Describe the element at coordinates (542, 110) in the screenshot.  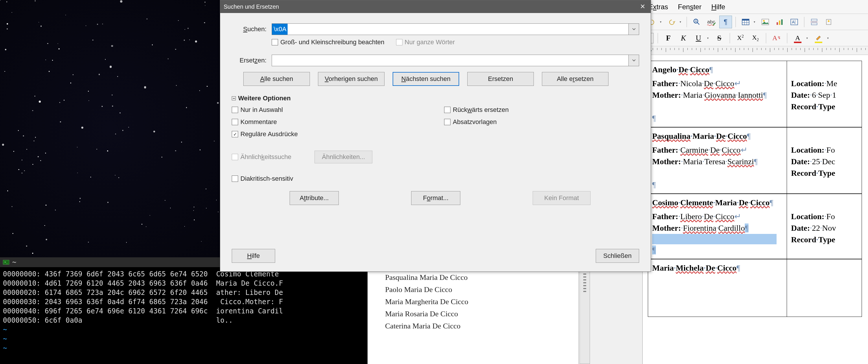
I see `backwards-checkbox: Rückwärts ersetzen` at that location.